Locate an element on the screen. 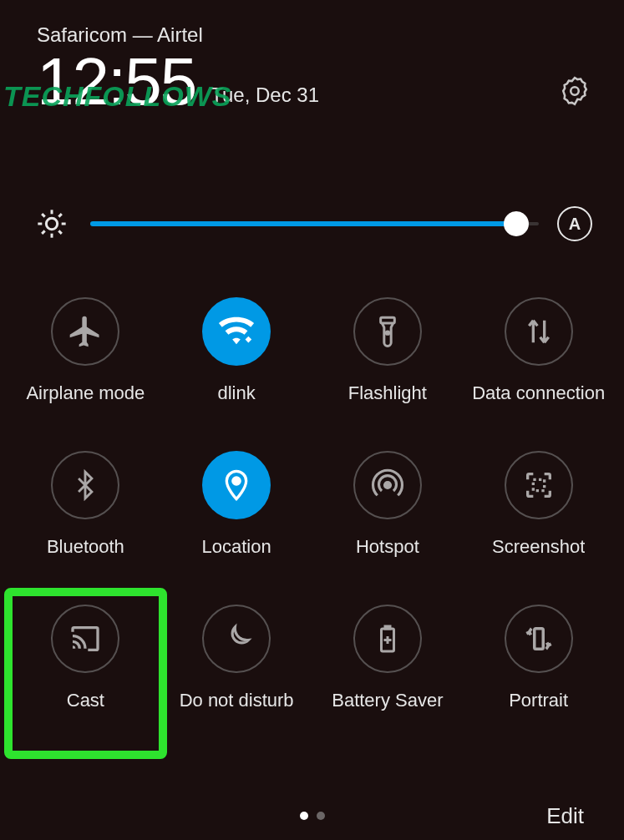 Image resolution: width=624 pixels, height=840 pixels. tile-battery-saver: Battery Saver is located at coordinates (388, 658).